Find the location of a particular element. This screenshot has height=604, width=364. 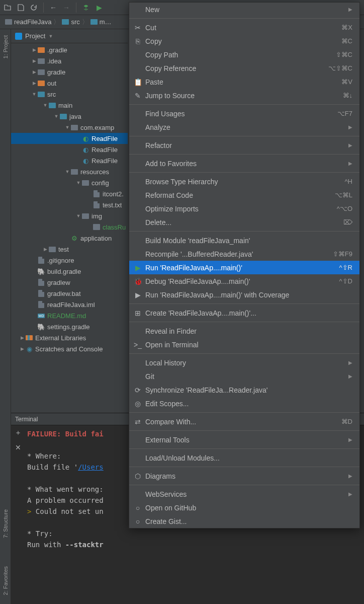

tree-item: gradlew is located at coordinates (69, 282).